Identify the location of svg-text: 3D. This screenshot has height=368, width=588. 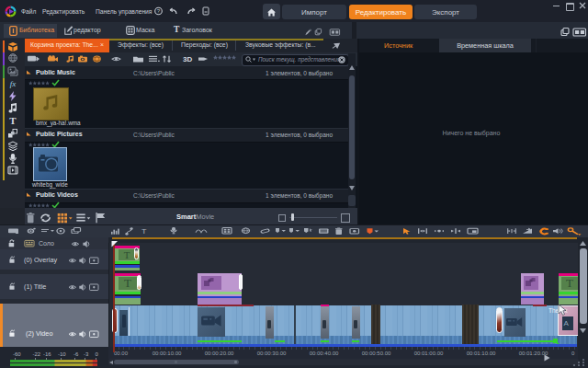
(187, 60).